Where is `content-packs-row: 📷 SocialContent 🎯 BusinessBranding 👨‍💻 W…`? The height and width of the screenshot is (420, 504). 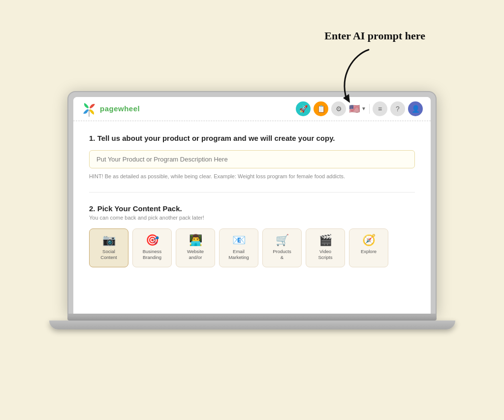
content-packs-row: 📷 SocialContent 🎯 BusinessBranding 👨‍💻 W… is located at coordinates (252, 248).